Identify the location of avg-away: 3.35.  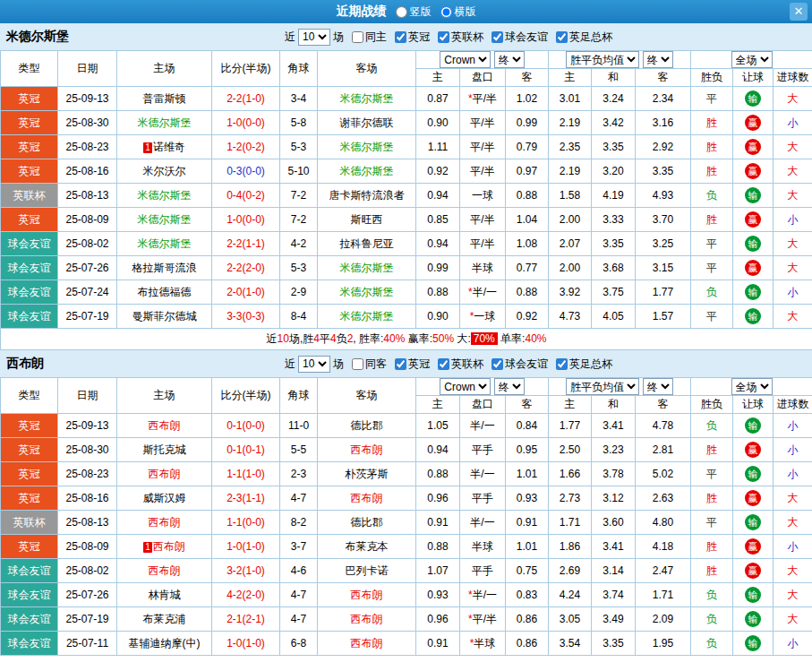
(663, 172).